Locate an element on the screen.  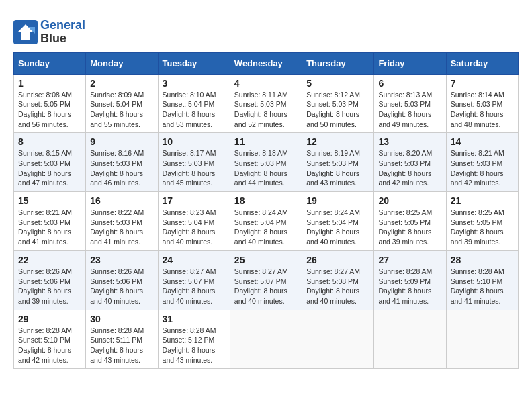
day-info: Sunrise: 8:14 AMSunset: 5:03 PMDaylight:… is located at coordinates (482, 110).